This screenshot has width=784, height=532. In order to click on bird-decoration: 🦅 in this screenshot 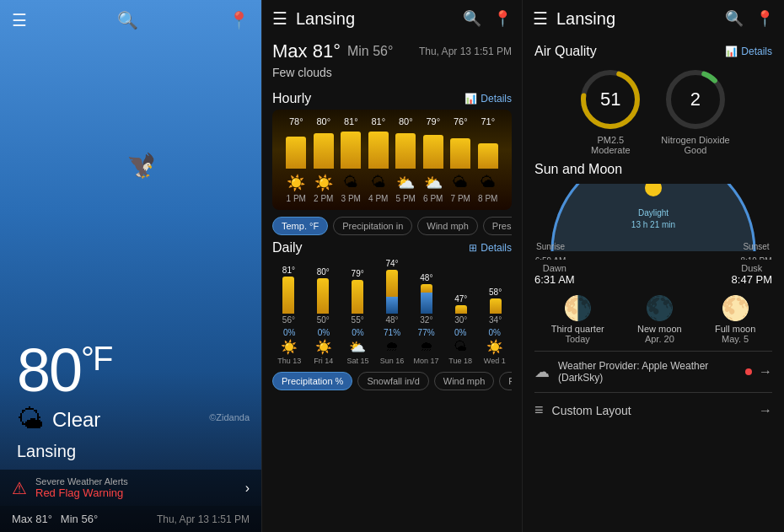, I will do `click(142, 165)`.